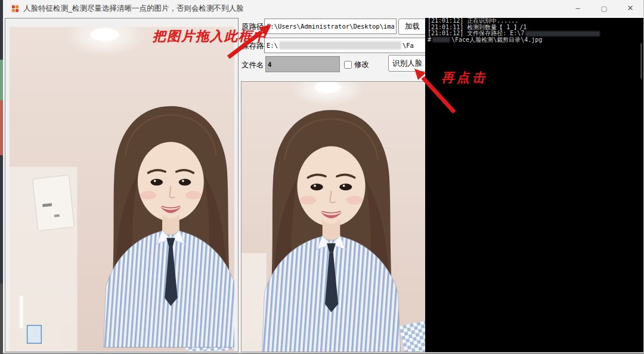 This screenshot has height=354, width=644. I want to click on click-hint-annotation: 再点击, so click(465, 78).